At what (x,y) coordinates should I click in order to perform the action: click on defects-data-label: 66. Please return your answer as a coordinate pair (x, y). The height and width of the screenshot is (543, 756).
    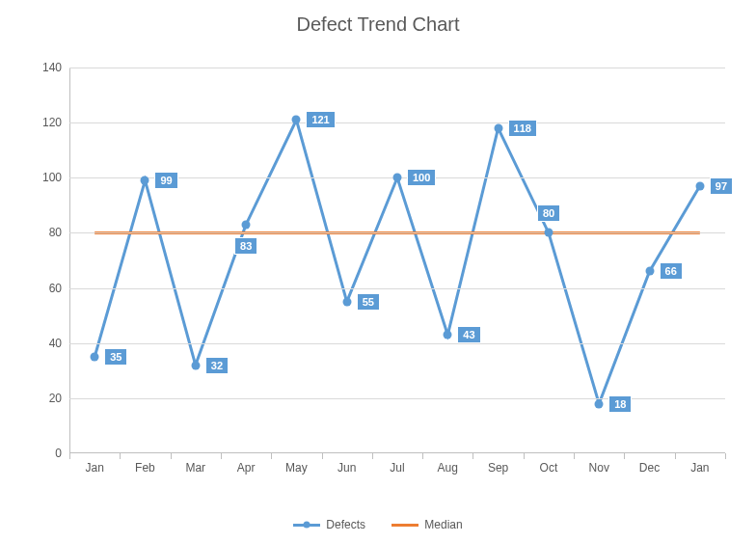
    Looking at the image, I should click on (671, 271).